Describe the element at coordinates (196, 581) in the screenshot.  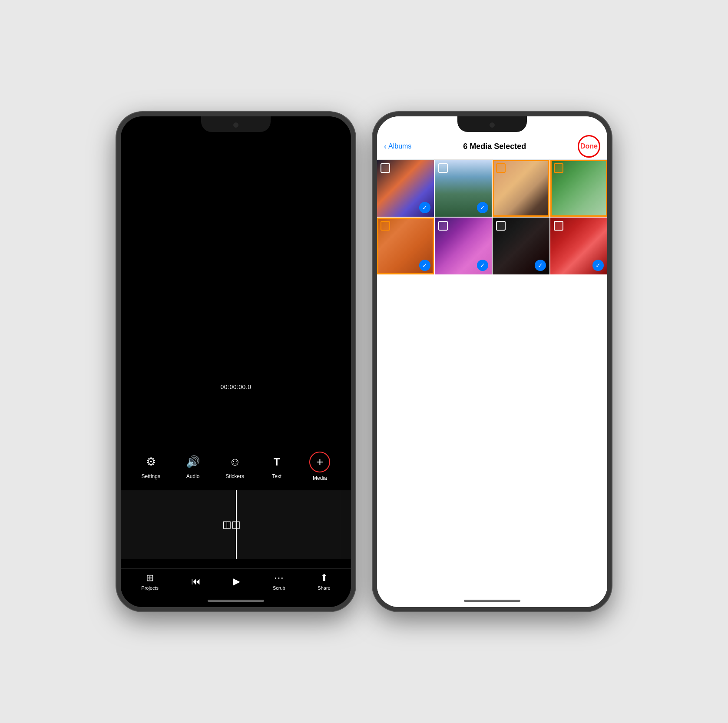
I see `back-icon: ⏮` at that location.